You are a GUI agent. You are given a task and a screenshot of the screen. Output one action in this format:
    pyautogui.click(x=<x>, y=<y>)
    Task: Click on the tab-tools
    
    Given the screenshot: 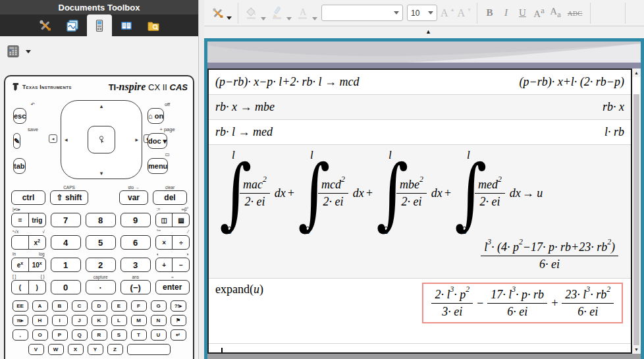 What is the action you would take?
    pyautogui.click(x=45, y=25)
    